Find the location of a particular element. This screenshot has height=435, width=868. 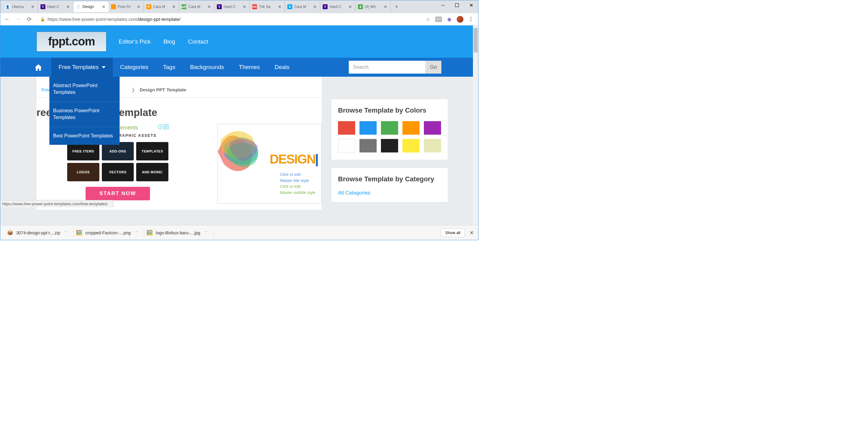

ad-info-icon: i is located at coordinates (160, 127).